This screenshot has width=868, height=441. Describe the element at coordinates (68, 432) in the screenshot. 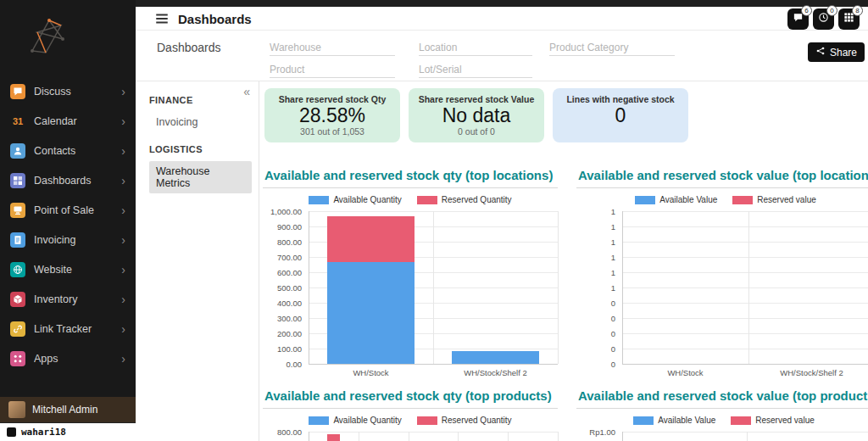

I see `taskbar: wahari18` at that location.